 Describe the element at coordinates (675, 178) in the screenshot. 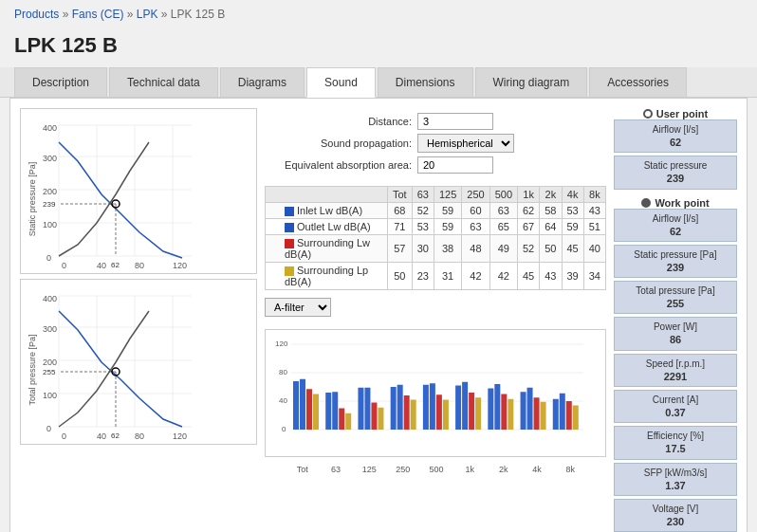

I see `user-static-pressure-value: 239` at that location.